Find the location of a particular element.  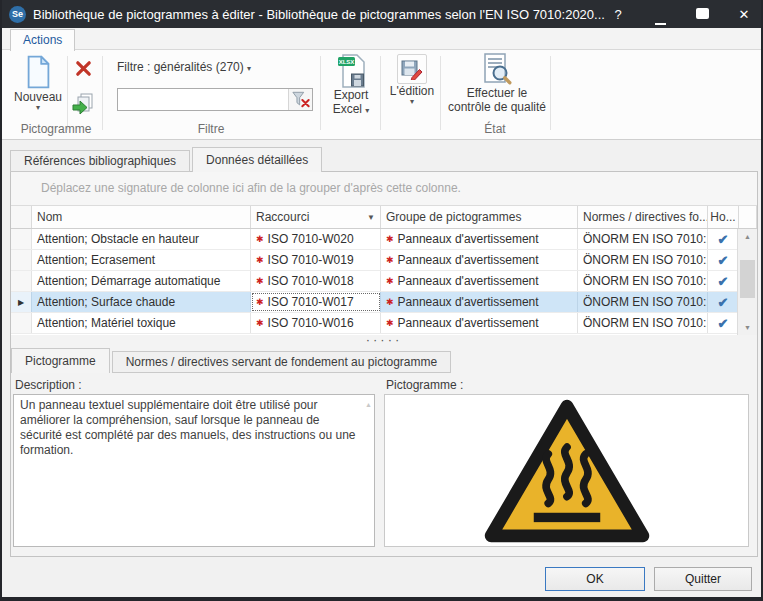

tab-pictogramme: Pictogramme is located at coordinates (60, 360).